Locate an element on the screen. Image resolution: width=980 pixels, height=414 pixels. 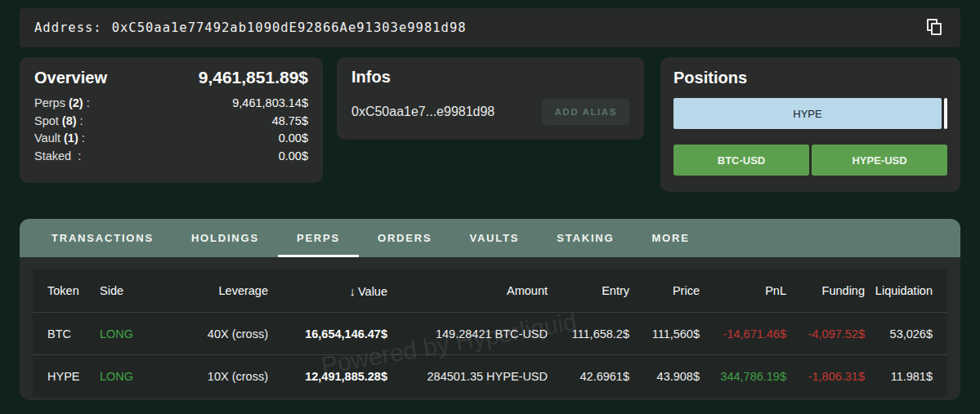
overview-row-label: Staked is located at coordinates (52, 156).